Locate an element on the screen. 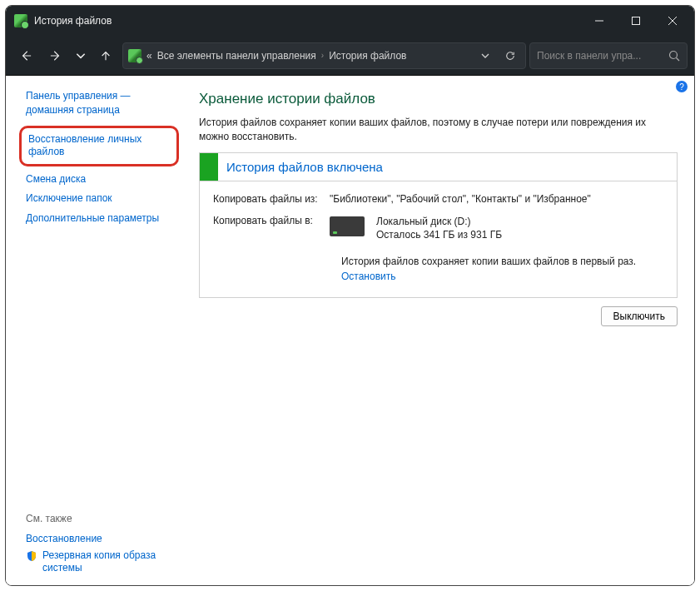 The width and height of the screenshot is (700, 591). sidebar-item-select-drive: Смена диска is located at coordinates (99, 180).